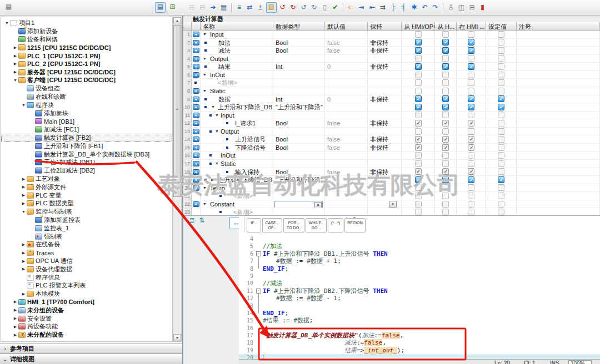  I want to click on interface-row: 14上升沿信号Boolfalse非保持, so click(392, 140).